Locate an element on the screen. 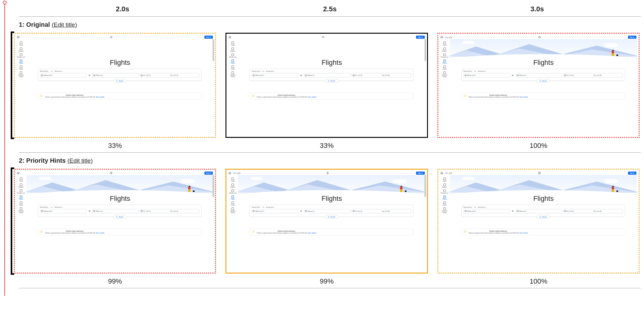 The height and width of the screenshot is (322, 644). timeline-marker is located at coordinates (5, 3).